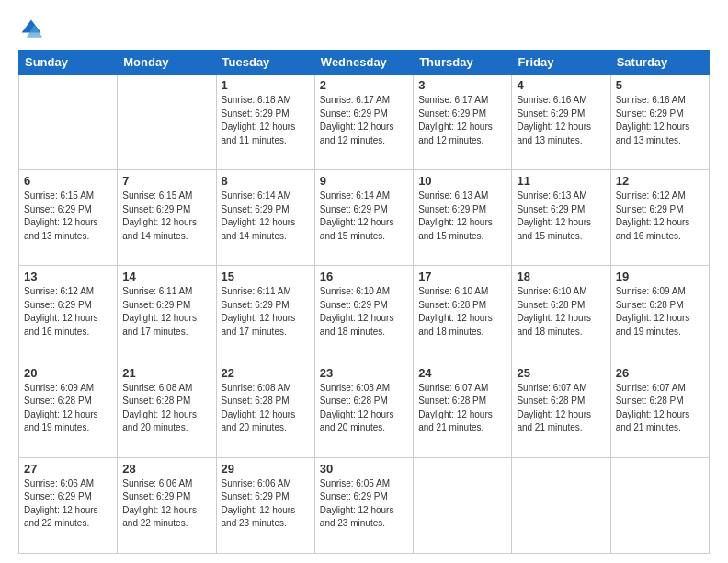 This screenshot has height=563, width=728. I want to click on calendar-day-cell: 2Sunrise: 6:17 AM Sunset: 6:29 PM Daylig…, so click(364, 122).